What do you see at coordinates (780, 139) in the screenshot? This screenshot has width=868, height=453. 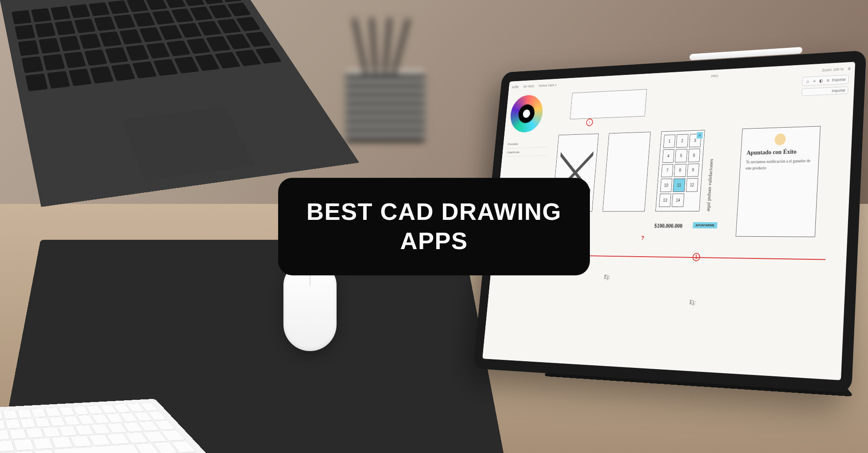 I see `face-emoji-icon` at bounding box center [780, 139].